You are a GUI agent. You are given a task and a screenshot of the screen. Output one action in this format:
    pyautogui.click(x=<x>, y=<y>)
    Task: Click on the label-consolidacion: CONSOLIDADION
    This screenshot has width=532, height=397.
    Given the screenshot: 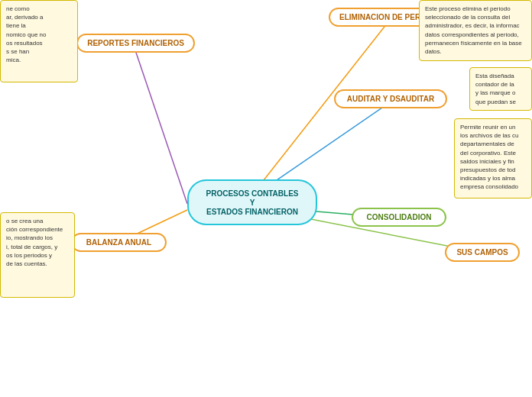 What is the action you would take?
    pyautogui.click(x=399, y=217)
    